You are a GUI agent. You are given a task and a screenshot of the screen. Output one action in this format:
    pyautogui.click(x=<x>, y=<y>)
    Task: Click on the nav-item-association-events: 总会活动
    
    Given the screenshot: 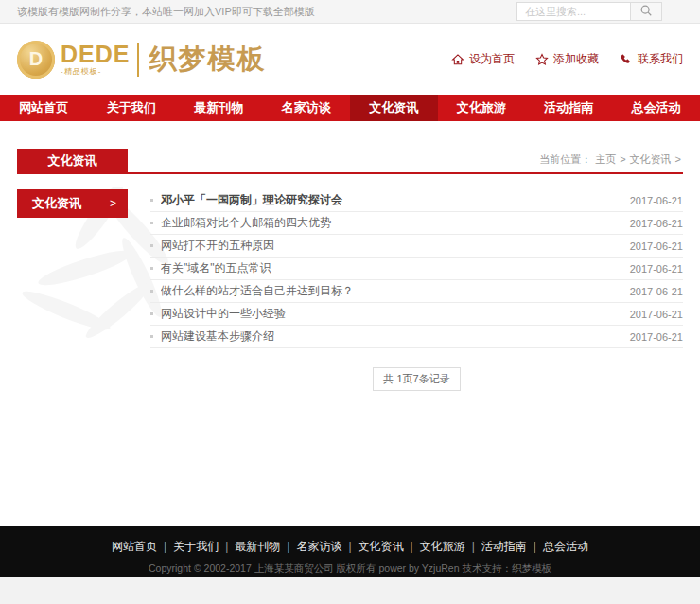 What is the action you would take?
    pyautogui.click(x=656, y=108)
    